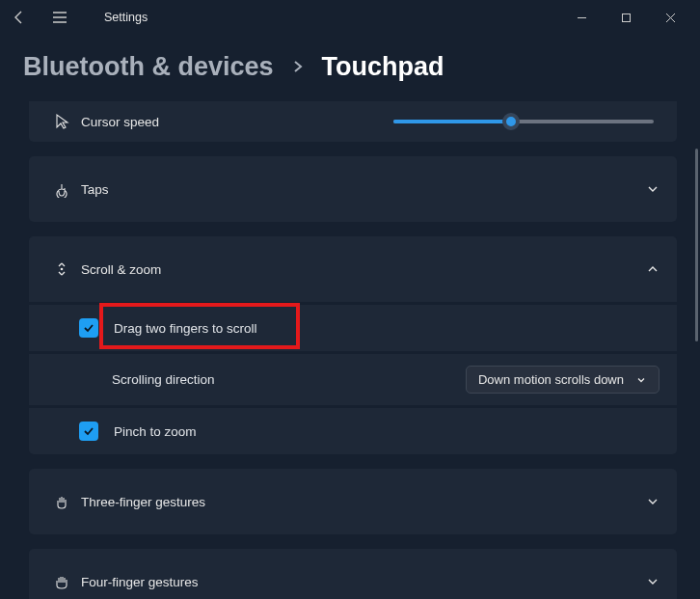  What do you see at coordinates (524, 122) in the screenshot?
I see `cursor-speed-slider` at bounding box center [524, 122].